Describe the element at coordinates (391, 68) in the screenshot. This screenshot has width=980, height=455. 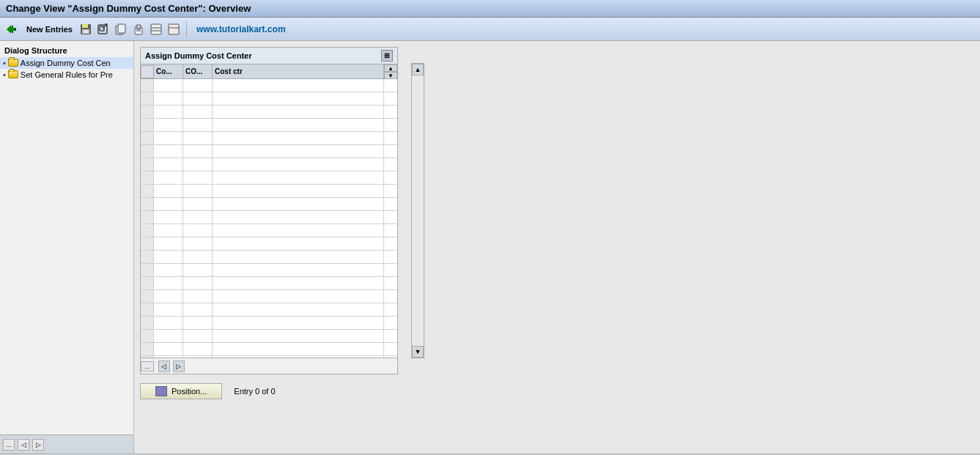
I see `scroll-up-btn: ▲` at that location.